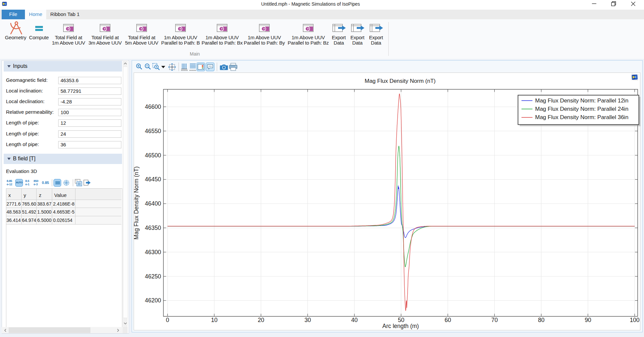 Image resolution: width=644 pixels, height=337 pixels. What do you see at coordinates (153, 107) in the screenshot?
I see `svg-text: 46600` at bounding box center [153, 107].